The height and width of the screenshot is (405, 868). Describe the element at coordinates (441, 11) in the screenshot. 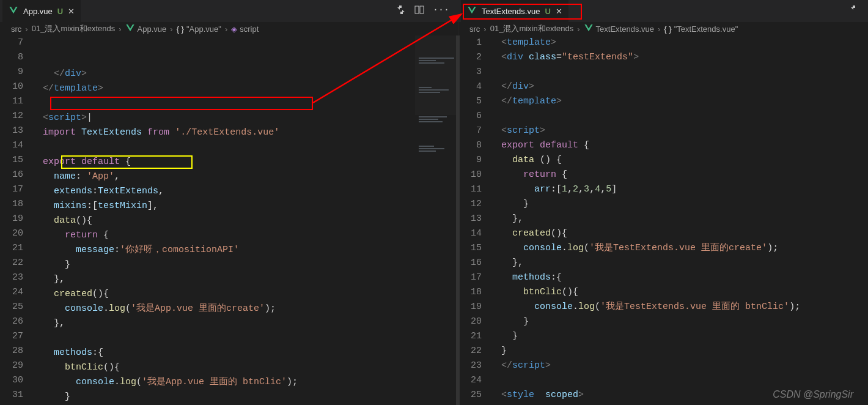

I see `more-actions-icon: ···` at that location.